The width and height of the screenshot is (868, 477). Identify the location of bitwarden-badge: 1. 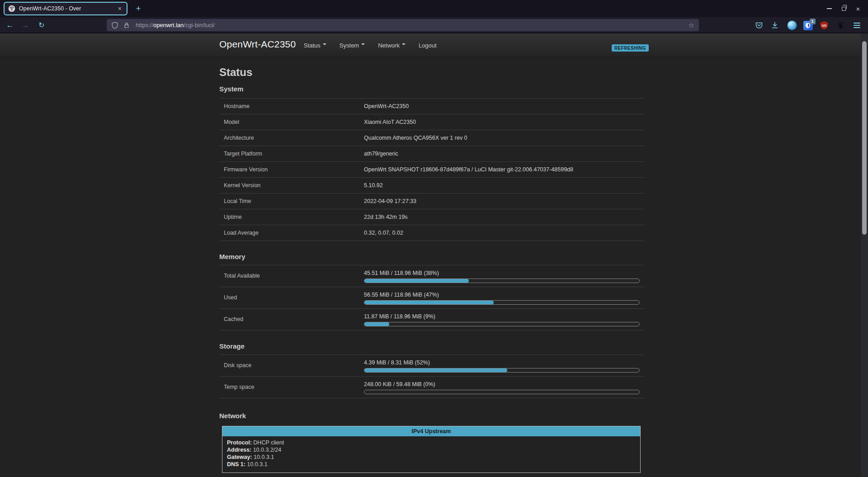
(813, 22).